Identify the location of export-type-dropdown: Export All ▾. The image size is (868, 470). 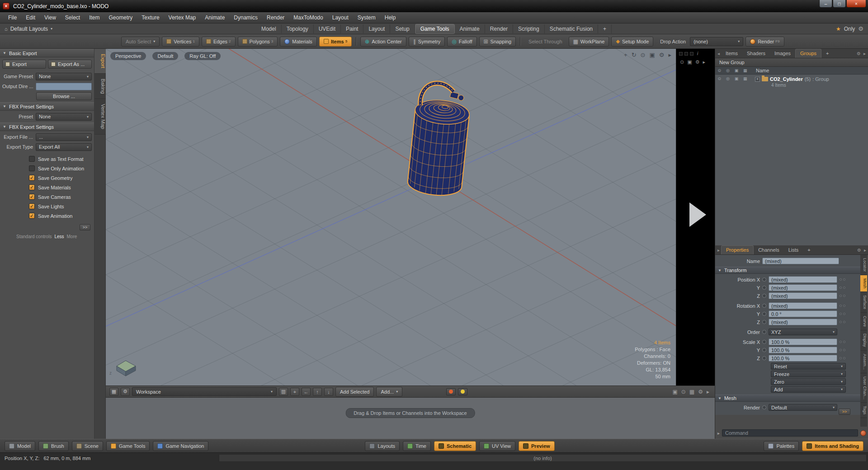
(64, 147).